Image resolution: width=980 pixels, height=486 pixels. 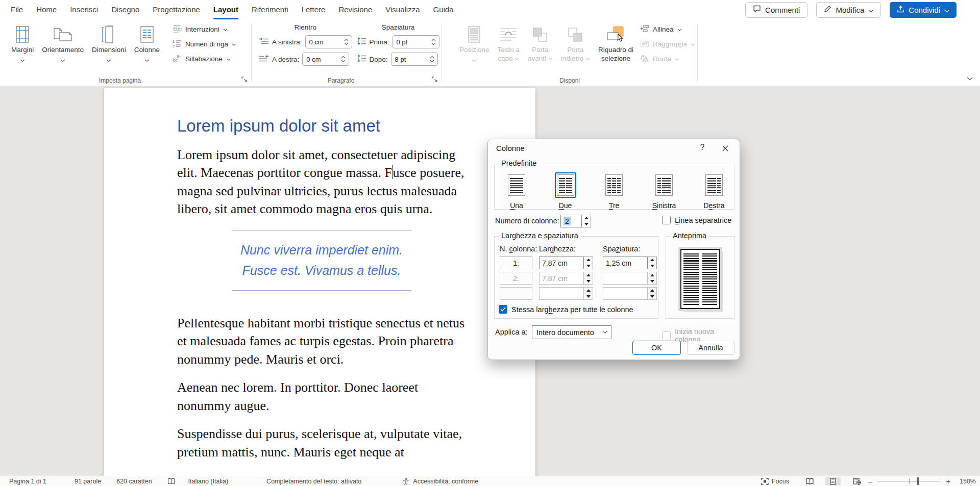 I want to click on close-button, so click(x=725, y=148).